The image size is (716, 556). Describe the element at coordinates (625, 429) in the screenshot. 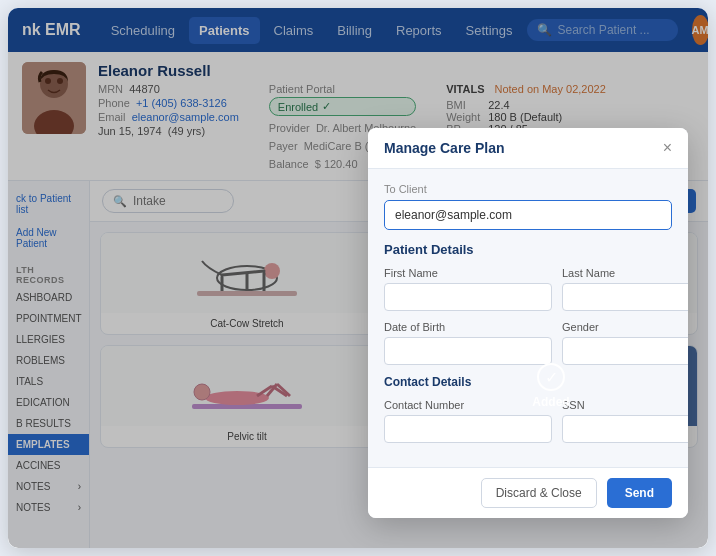

I see `ssn-input` at that location.